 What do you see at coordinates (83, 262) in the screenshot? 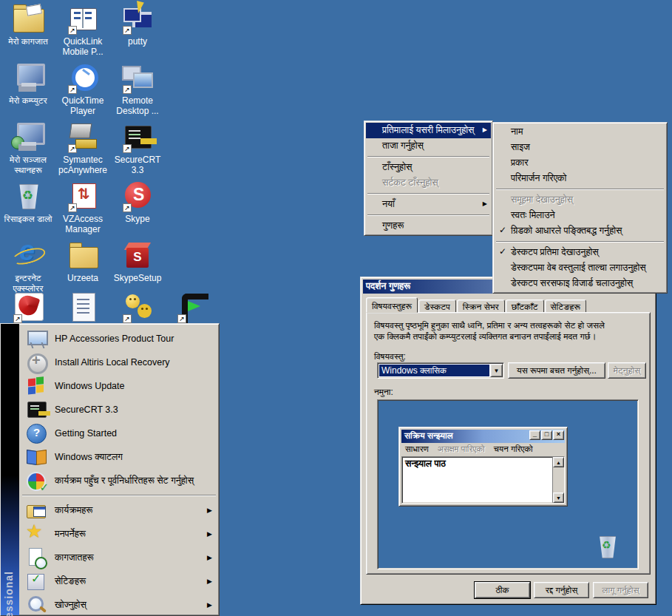
I see `desktop-icon-urzeeta: Urzeeta` at bounding box center [83, 262].